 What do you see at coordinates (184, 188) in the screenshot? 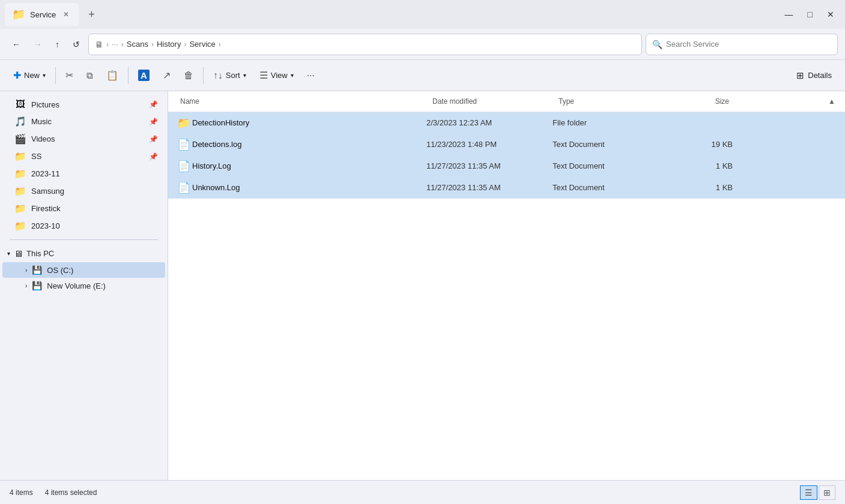
I see `document-icon-3: 📄` at bounding box center [184, 188].